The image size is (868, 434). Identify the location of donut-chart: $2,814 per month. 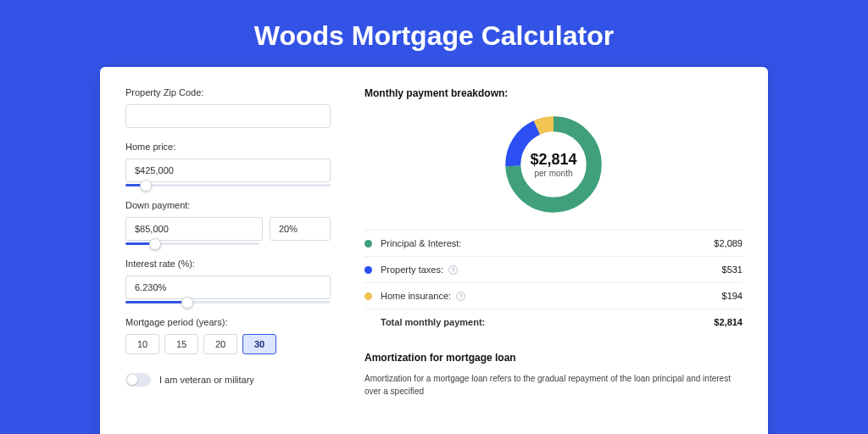
(554, 164).